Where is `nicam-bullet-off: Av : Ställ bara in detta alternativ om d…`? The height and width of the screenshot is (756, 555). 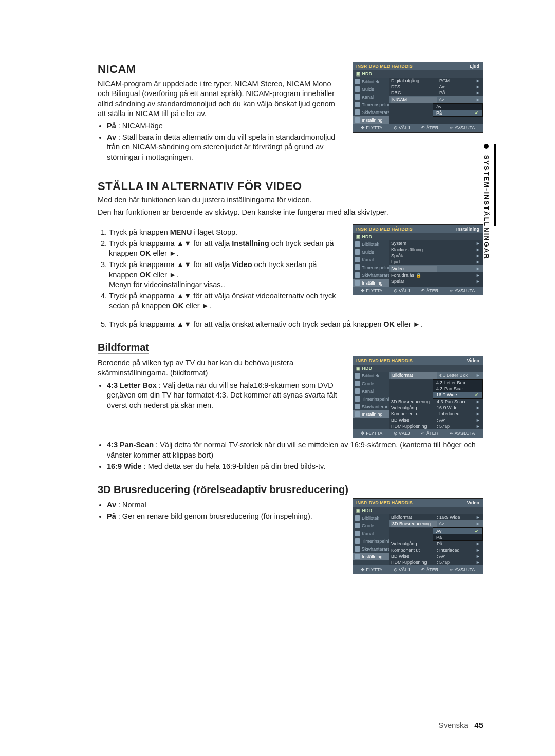
nicam-bullet-off: Av : Ställ bara in detta alternativ om d… is located at coordinates (225, 148).